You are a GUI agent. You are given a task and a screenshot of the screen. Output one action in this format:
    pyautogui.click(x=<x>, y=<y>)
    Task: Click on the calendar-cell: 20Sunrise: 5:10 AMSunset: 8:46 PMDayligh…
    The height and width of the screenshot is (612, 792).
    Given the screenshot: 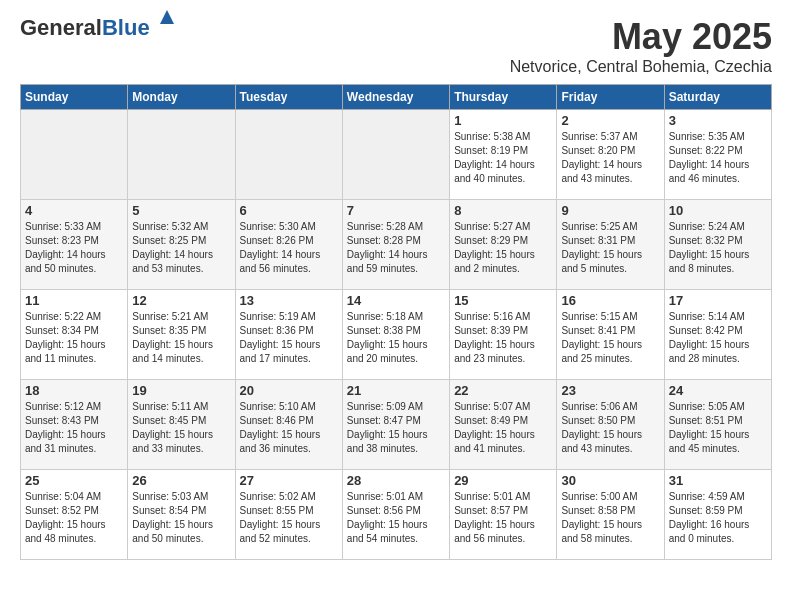 What is the action you would take?
    pyautogui.click(x=288, y=425)
    